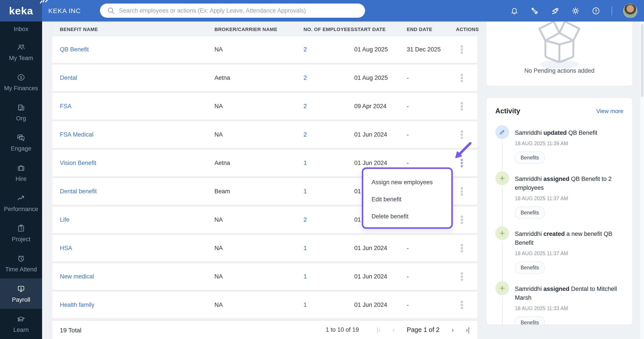 Image resolution: width=644 pixels, height=339 pixels. I want to click on benefit-name-link: FSA, so click(137, 106).